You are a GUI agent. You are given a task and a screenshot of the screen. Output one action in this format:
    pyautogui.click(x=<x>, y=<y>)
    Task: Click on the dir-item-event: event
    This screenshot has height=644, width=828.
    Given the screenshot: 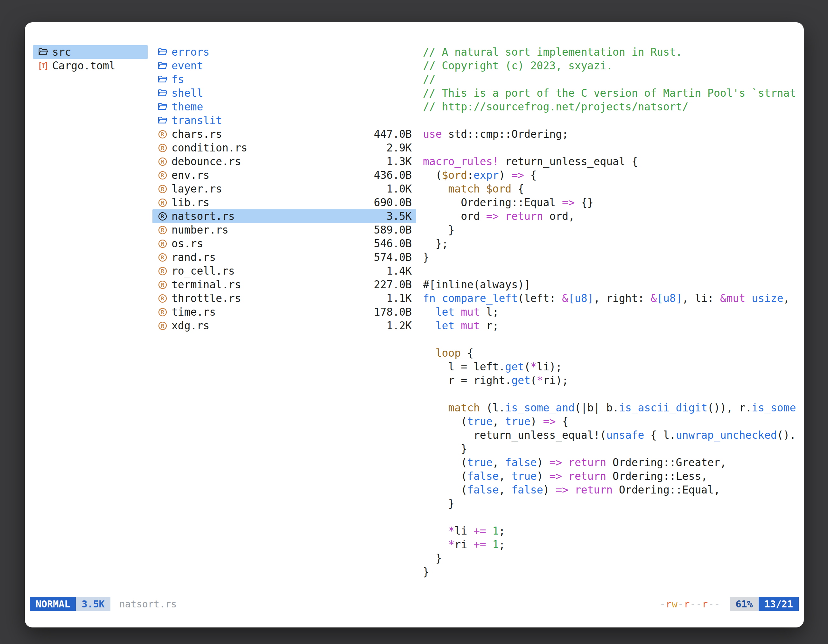 What is the action you would take?
    pyautogui.click(x=284, y=66)
    